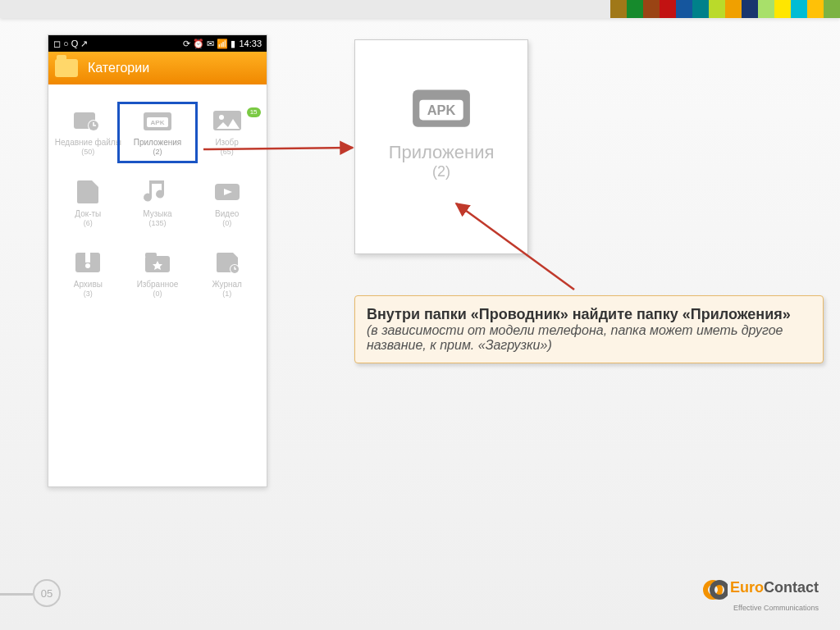 The image size is (840, 630). I want to click on category-grid: Недавние файлы(50)APKПриложения(2)15Изоб…, so click(158, 203).